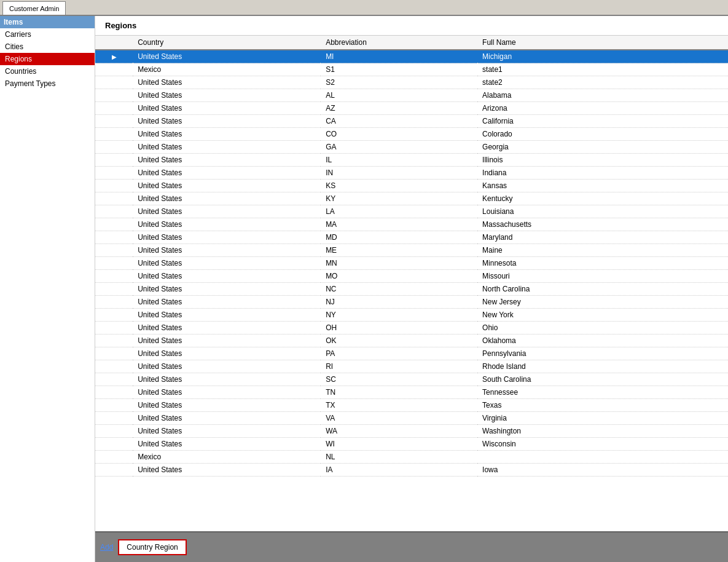 This screenshot has width=728, height=562. Describe the element at coordinates (412, 82) in the screenshot. I see `table-row: United StatesS2state2` at that location.